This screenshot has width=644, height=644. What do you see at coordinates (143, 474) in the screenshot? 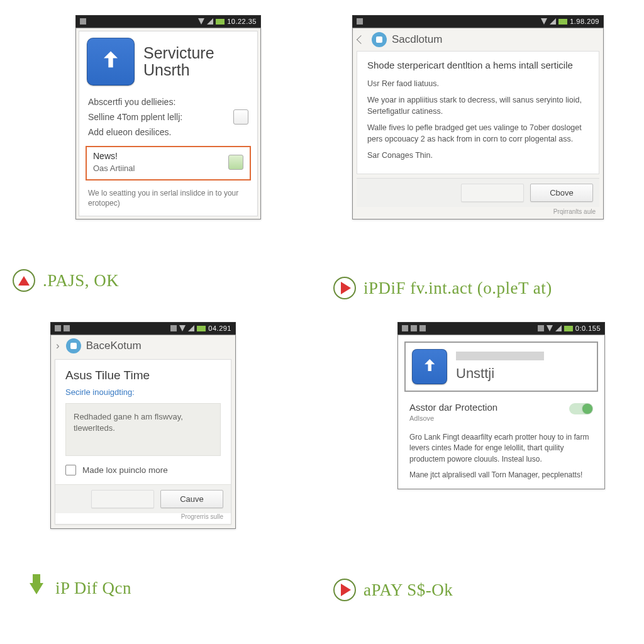
I see `remember-checkbox-row: Made lox puinclo more` at bounding box center [143, 474].